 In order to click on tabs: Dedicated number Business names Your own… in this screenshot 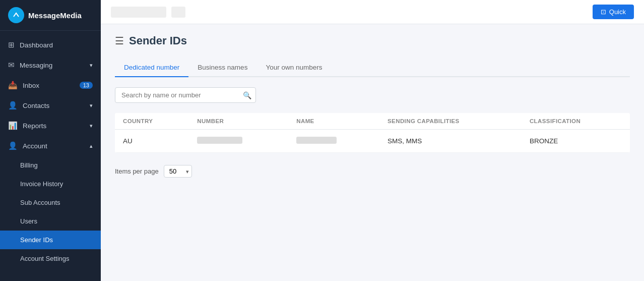, I will do `click(372, 68)`.